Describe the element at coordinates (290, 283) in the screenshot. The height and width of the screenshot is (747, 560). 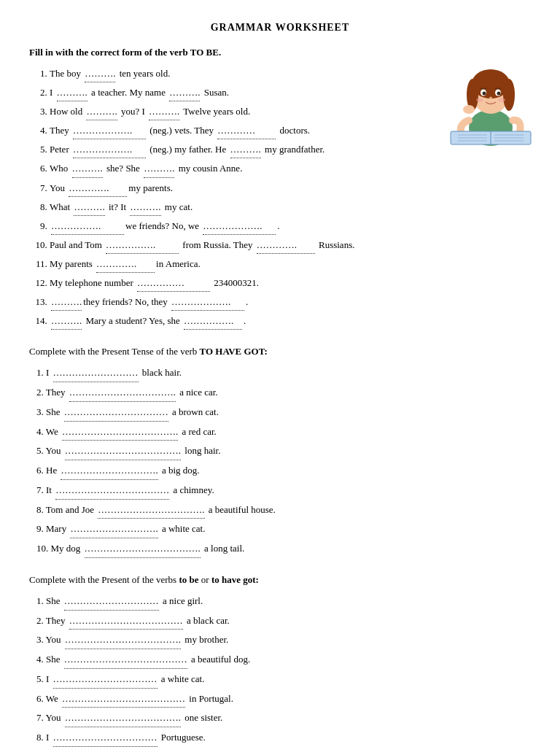
I see `list-item: My telephone number …………… 234000321.` at that location.